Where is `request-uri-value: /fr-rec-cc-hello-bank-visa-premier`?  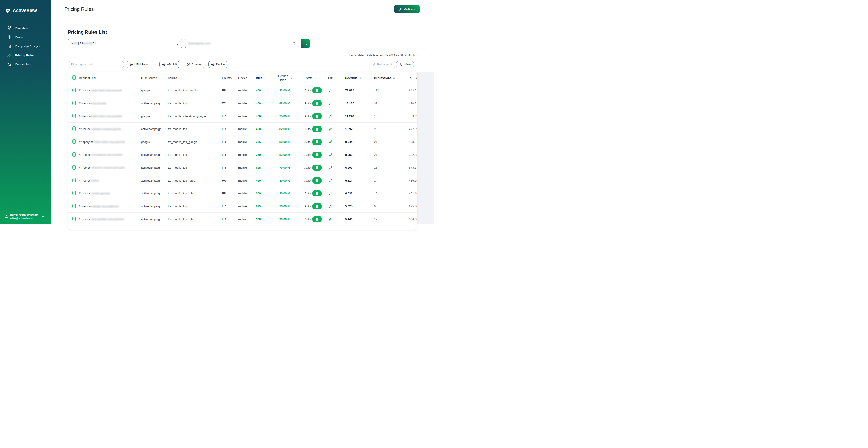 request-uri-value: /fr-rec-cc-hello-bank-visa-premier is located at coordinates (110, 116).